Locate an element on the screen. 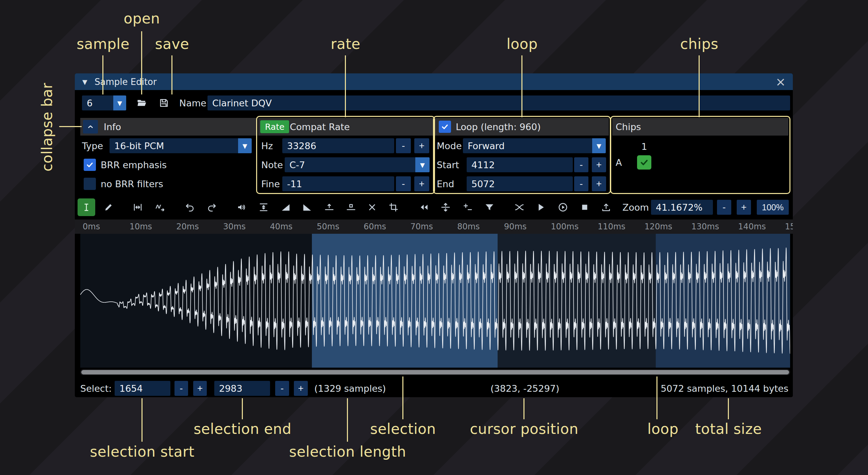 Image resolution: width=868 pixels, height=475 pixels. selection-end-input: 2983 is located at coordinates (242, 388).